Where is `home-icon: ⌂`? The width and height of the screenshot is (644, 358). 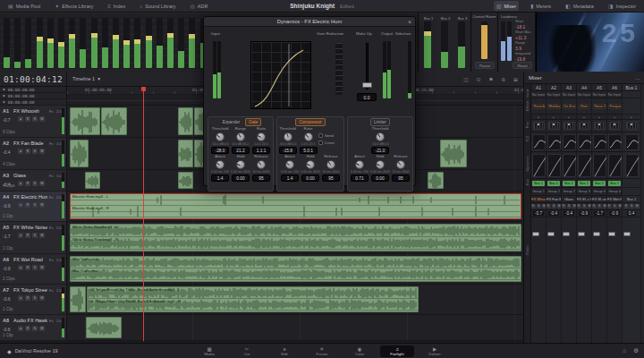 home-icon: ⌂ is located at coordinates (624, 351).